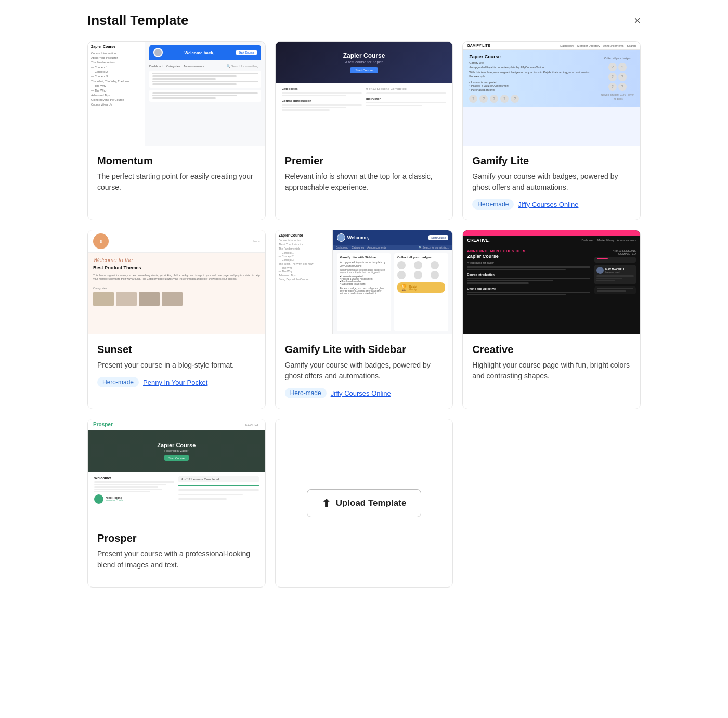  I want to click on sunset-logo: S, so click(101, 241).